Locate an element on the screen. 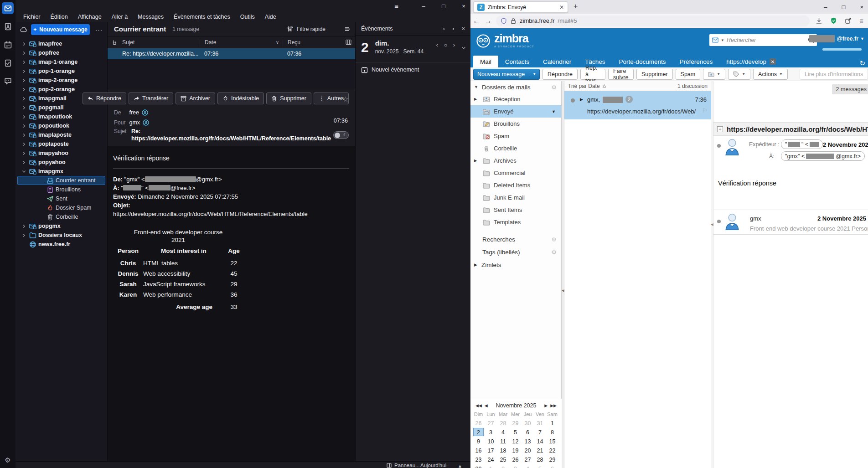 This screenshot has width=868, height=468. browser-menu-icon: ≡ is located at coordinates (862, 21).